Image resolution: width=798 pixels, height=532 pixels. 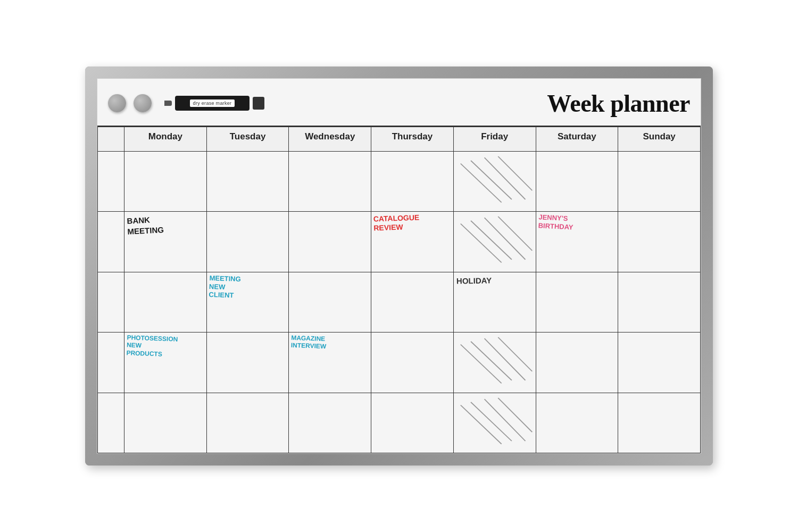 What do you see at coordinates (330, 363) in the screenshot?
I see `wednesday-row4: MAGAZINEINTERVIEW` at bounding box center [330, 363].